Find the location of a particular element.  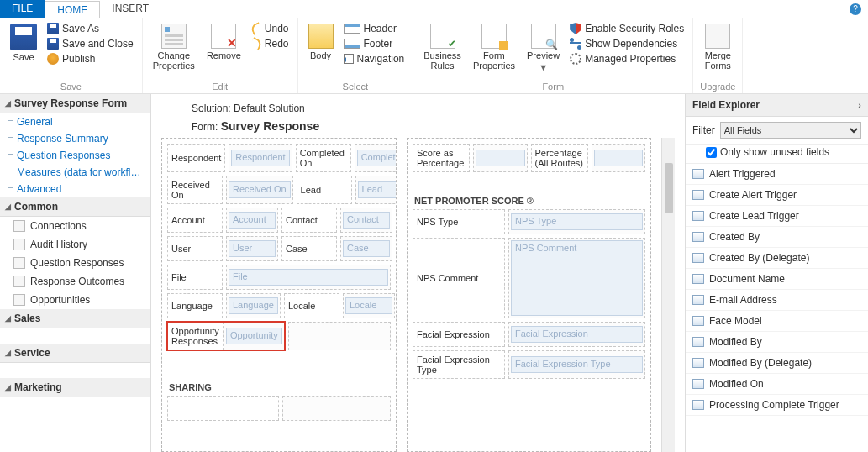

field-value: Locale is located at coordinates (369, 306).